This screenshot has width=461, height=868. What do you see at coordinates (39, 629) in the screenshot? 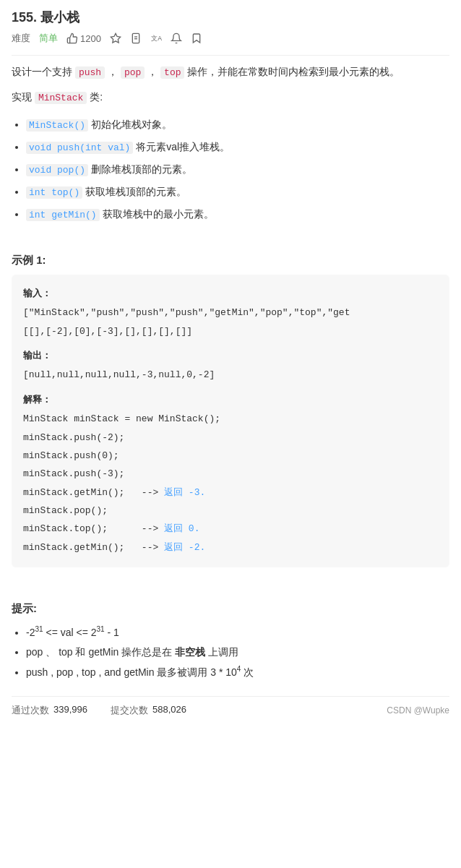
I see `hint-0-sup1: 31` at bounding box center [39, 629].